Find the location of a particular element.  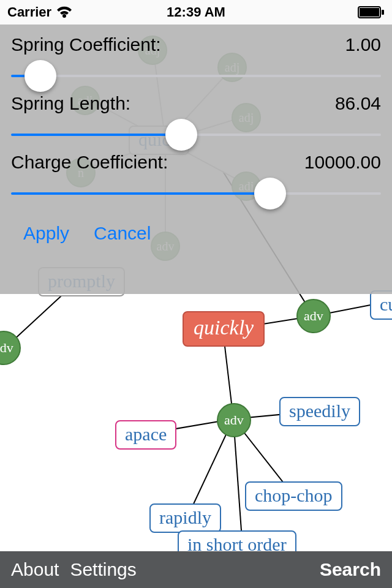

cancel-button: Cancel is located at coordinates (123, 233).